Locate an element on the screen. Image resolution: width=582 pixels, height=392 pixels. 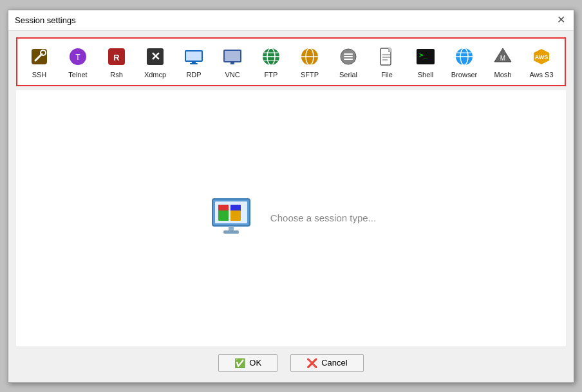
rdp-icon is located at coordinates (194, 57).